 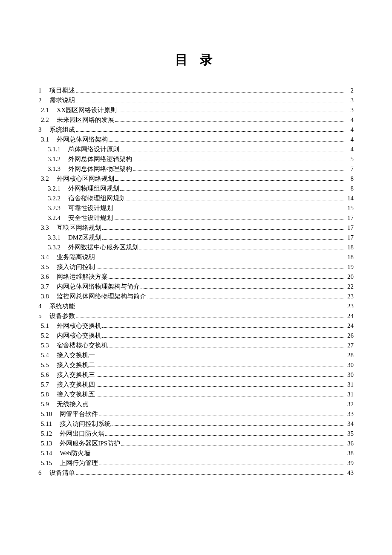 I want to click on toc-entry-page: 31, so click(x=350, y=395).